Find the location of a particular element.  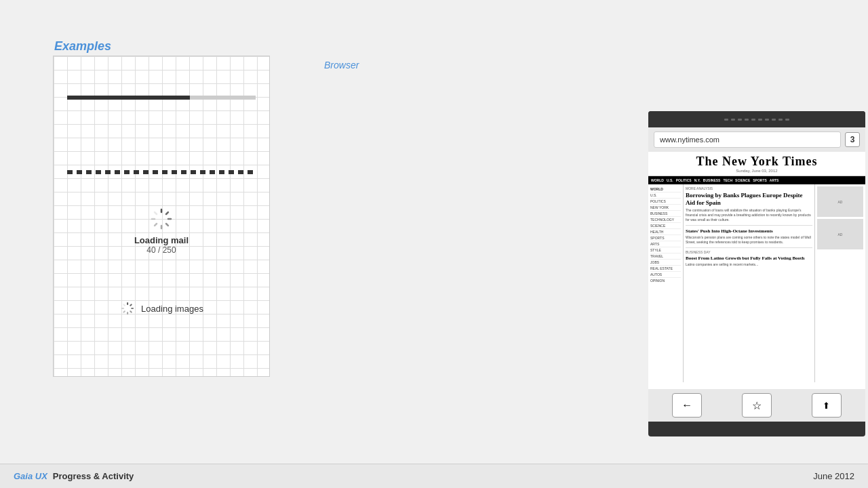

footer-date: June 2012 is located at coordinates (834, 476).